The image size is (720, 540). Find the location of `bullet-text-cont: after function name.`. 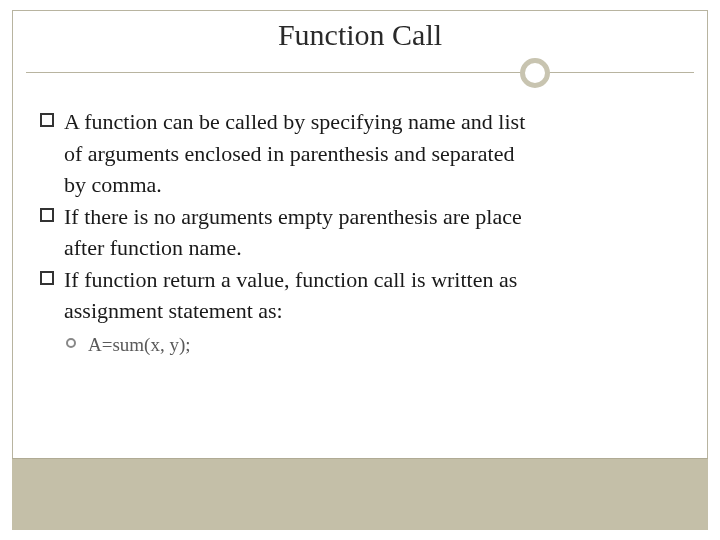

bullet-text-cont: after function name. is located at coordinates (360, 248).